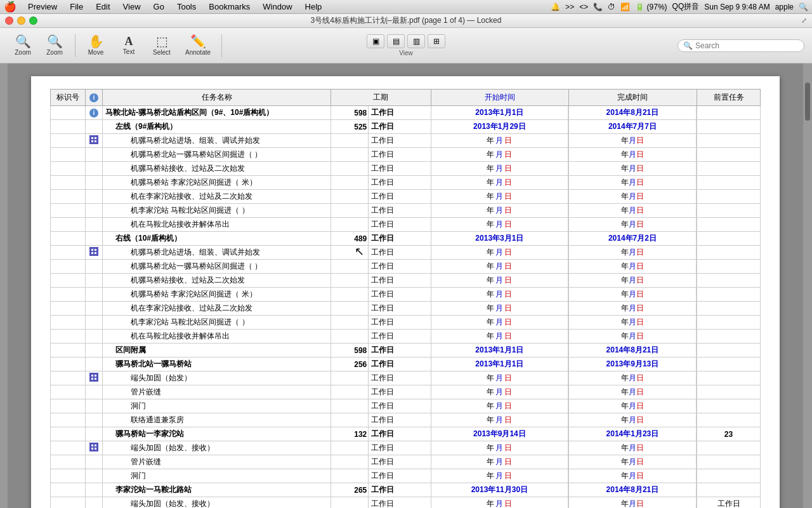 The image size is (812, 508). Describe the element at coordinates (436, 41) in the screenshot. I see `view-btn-4: ⊞` at that location.